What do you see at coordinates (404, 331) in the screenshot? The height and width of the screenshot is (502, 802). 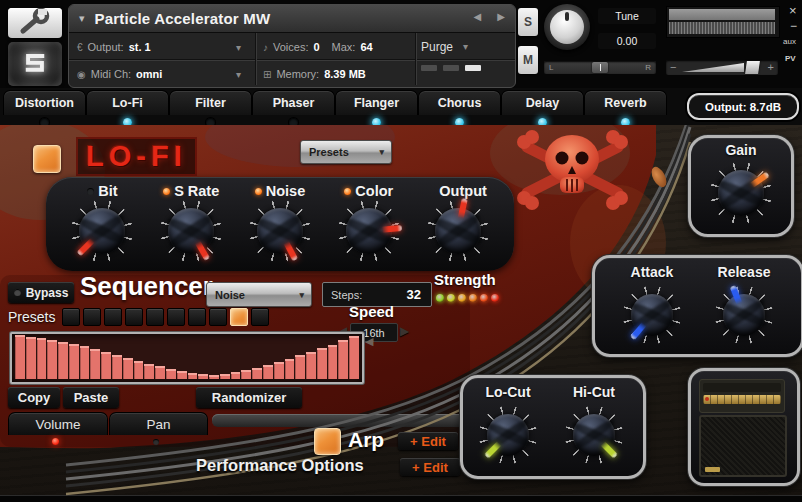 I see `speed-next-icon: ▶` at bounding box center [404, 331].